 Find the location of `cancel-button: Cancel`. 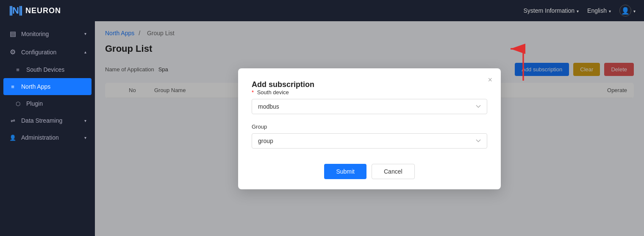

cancel-button: Cancel is located at coordinates (393, 171).